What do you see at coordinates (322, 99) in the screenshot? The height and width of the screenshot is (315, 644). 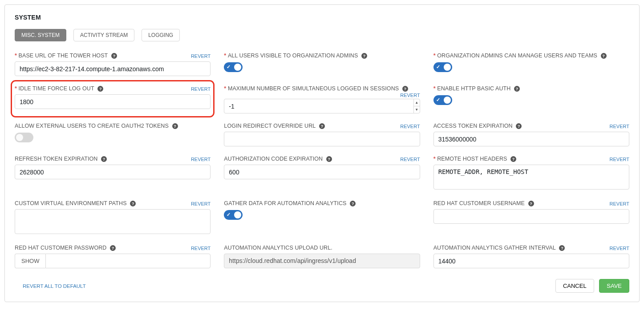 I see `field-max-sessions: MAXIMUM NUMBER OF SIMULTANEOUS LOGGED IN…` at bounding box center [322, 99].